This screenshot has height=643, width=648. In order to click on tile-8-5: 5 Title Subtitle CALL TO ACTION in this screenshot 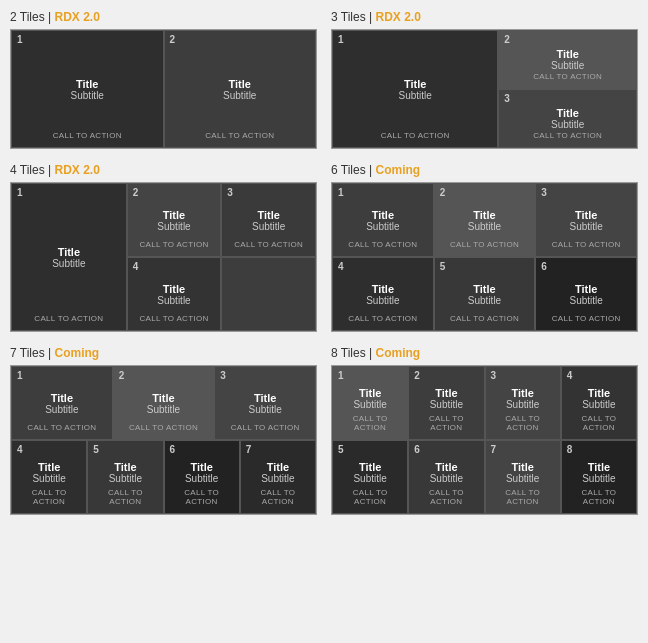, I will do `click(370, 477)`.